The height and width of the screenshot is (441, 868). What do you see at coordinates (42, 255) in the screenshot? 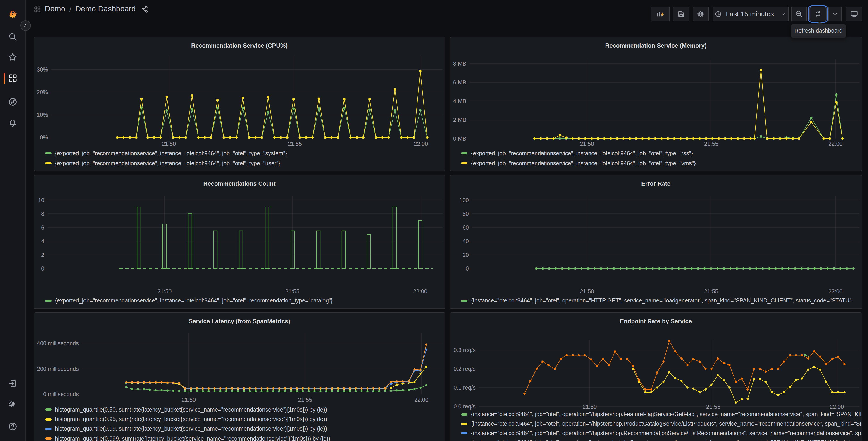
I see `svg-text: 2` at bounding box center [42, 255].